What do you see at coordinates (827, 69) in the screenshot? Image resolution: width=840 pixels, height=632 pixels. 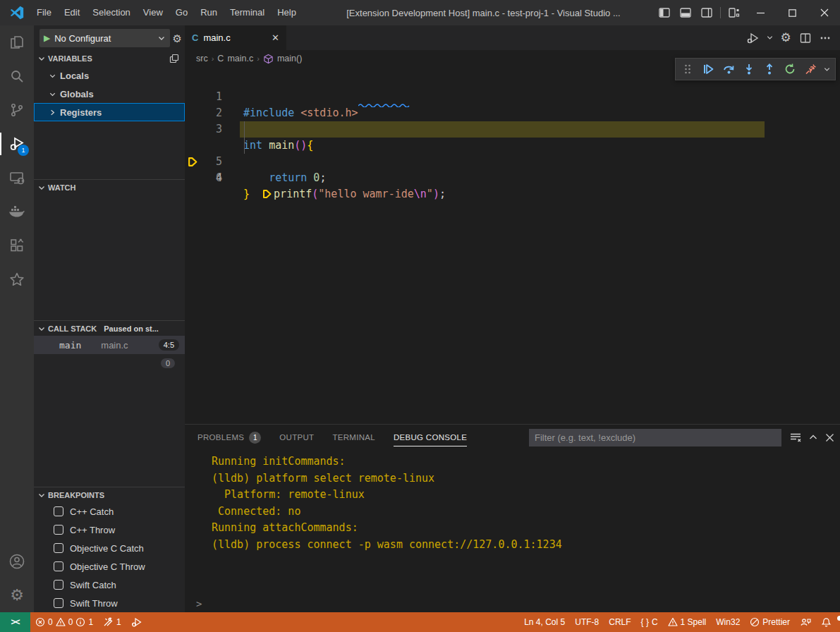 I see `debug-session-chevron-icon` at bounding box center [827, 69].